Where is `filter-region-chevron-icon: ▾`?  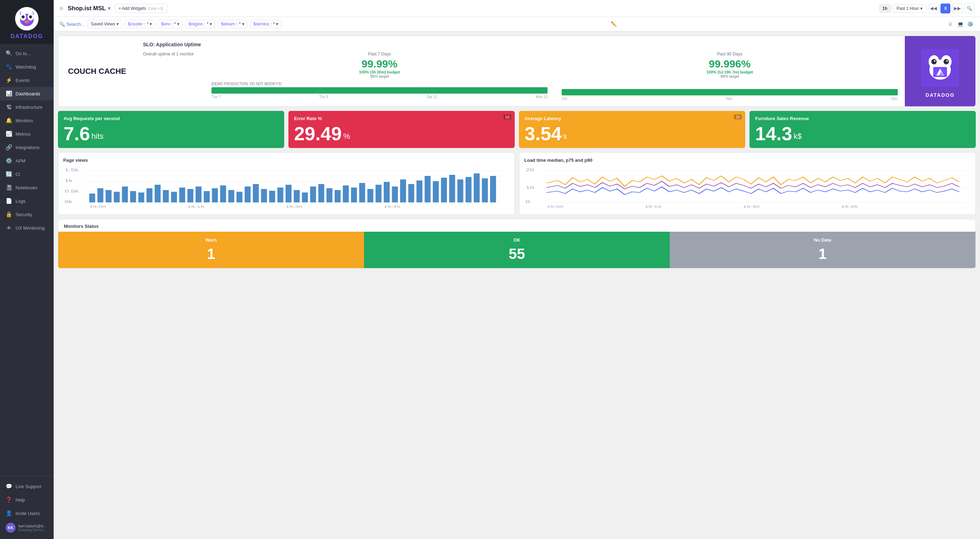
filter-region-chevron-icon: ▾ is located at coordinates (211, 24).